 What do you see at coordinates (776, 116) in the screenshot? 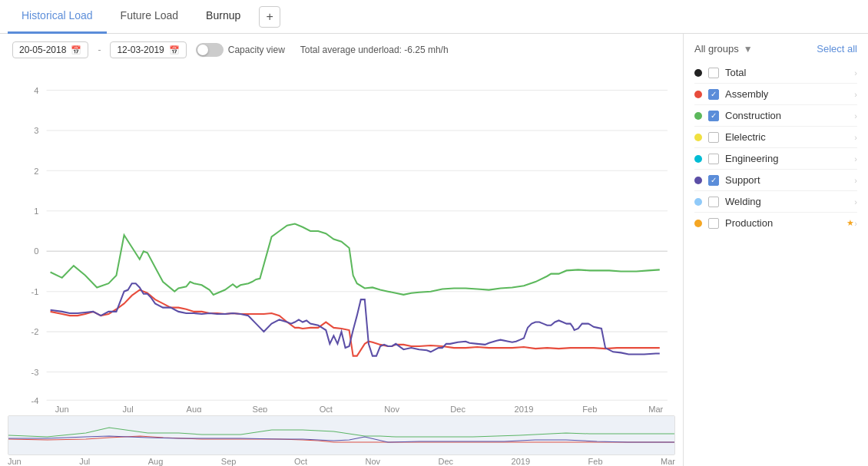
I see `group-item-construction: ✓ Construction ›` at bounding box center [776, 116].